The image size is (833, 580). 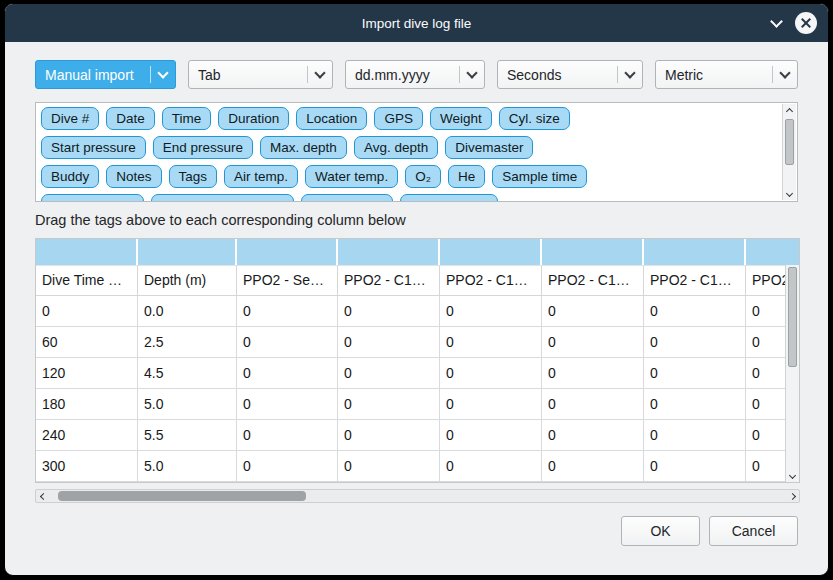 What do you see at coordinates (534, 118) in the screenshot?
I see `tag-cyl-size: Cyl. size` at bounding box center [534, 118].